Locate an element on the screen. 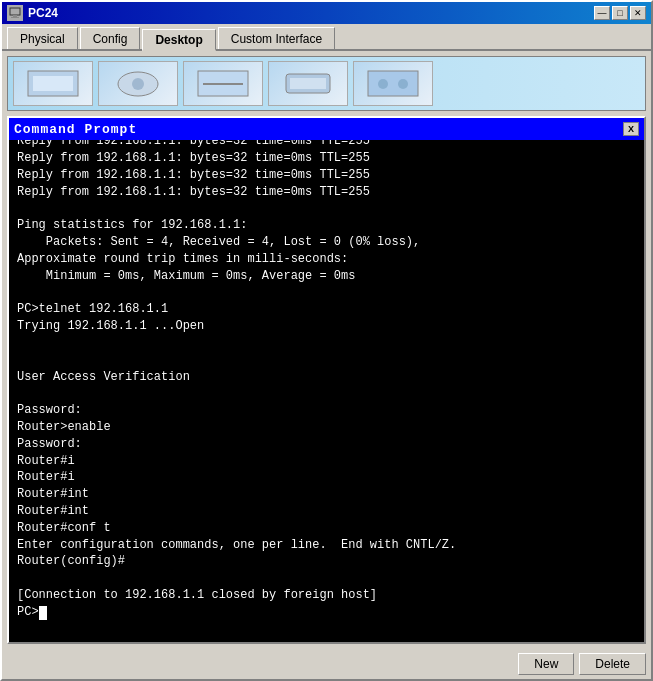 The width and height of the screenshot is (653, 681). minimize-button: — is located at coordinates (602, 13).